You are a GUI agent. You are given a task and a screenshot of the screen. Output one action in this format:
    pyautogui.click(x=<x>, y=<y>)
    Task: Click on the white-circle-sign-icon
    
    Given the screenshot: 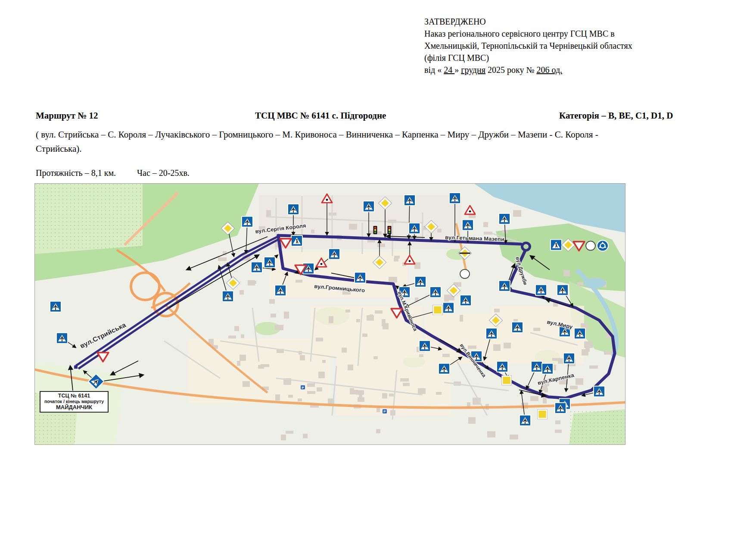 What is the action you would take?
    pyautogui.click(x=465, y=274)
    